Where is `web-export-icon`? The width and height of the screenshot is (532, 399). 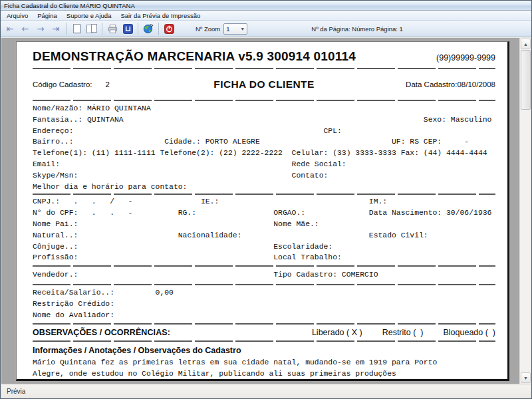
web-export-icon is located at coordinates (148, 29).